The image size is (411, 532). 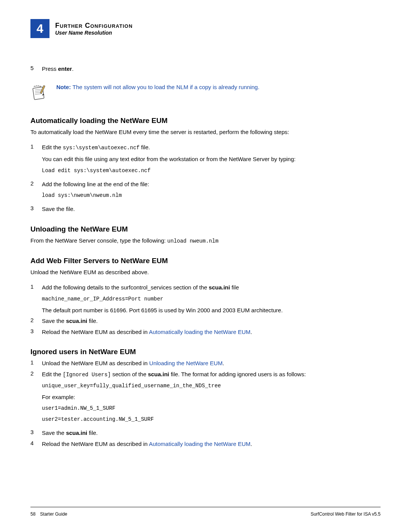 What do you see at coordinates (211, 299) in the screenshot?
I see `step-body: Add the following details to the surfcon…` at bounding box center [211, 299].